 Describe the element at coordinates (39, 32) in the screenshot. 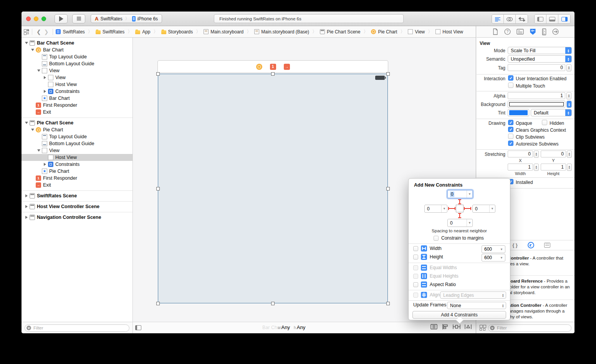

I see `back-button: ❮` at that location.